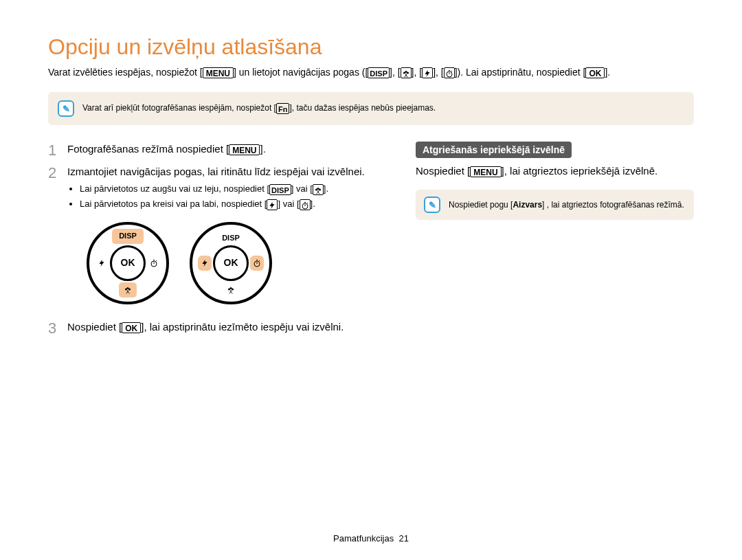 This screenshot has width=742, height=560. Describe the element at coordinates (371, 73) in the screenshot. I see `intro-text: Varat izvēlēties iespējas, nospiežot [ME…` at that location.